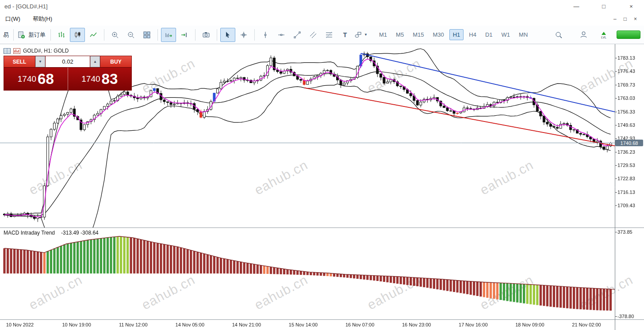 This screenshot has height=330, width=644. Describe the element at coordinates (131, 35) in the screenshot. I see `zoom-out-icon` at that location.